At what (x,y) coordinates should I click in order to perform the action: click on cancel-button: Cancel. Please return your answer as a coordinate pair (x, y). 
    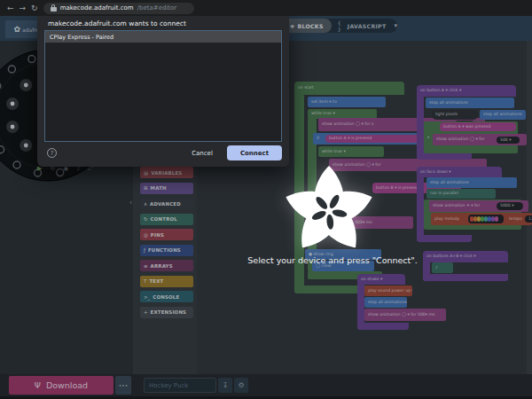
    Looking at the image, I should click on (202, 153).